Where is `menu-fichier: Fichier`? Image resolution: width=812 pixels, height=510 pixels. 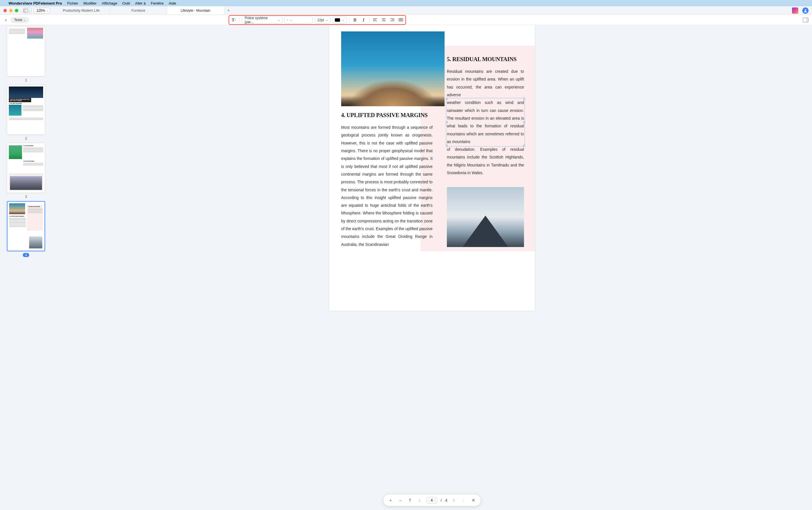
menu-fichier: Fichier is located at coordinates (73, 3).